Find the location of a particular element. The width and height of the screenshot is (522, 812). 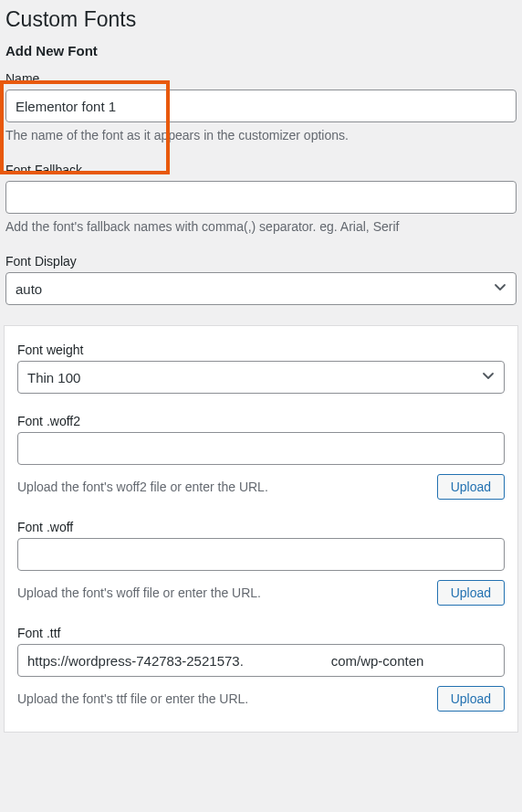

ttf-help: Upload the font's ttf file or enter the … is located at coordinates (223, 699).